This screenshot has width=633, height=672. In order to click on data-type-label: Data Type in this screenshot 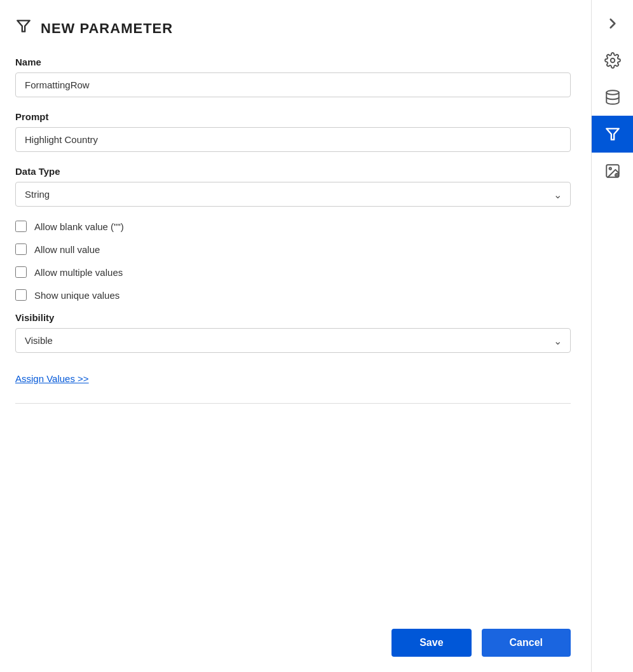, I will do `click(293, 172)`.